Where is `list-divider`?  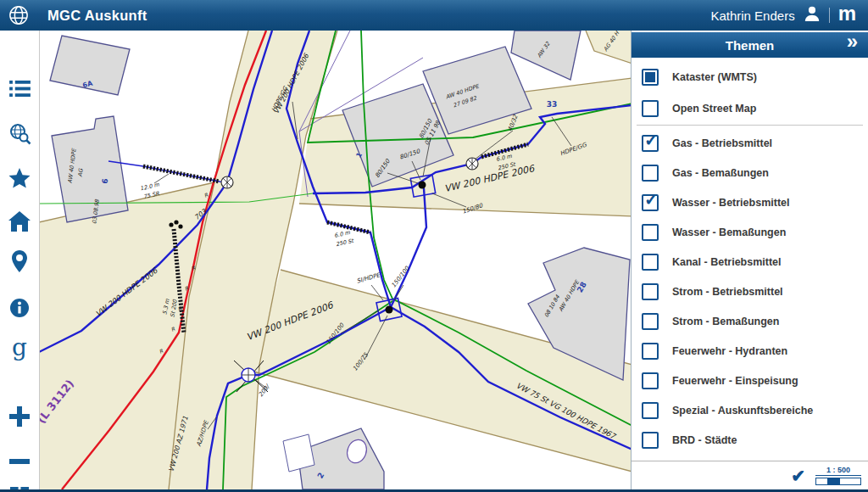 list-divider is located at coordinates (749, 126).